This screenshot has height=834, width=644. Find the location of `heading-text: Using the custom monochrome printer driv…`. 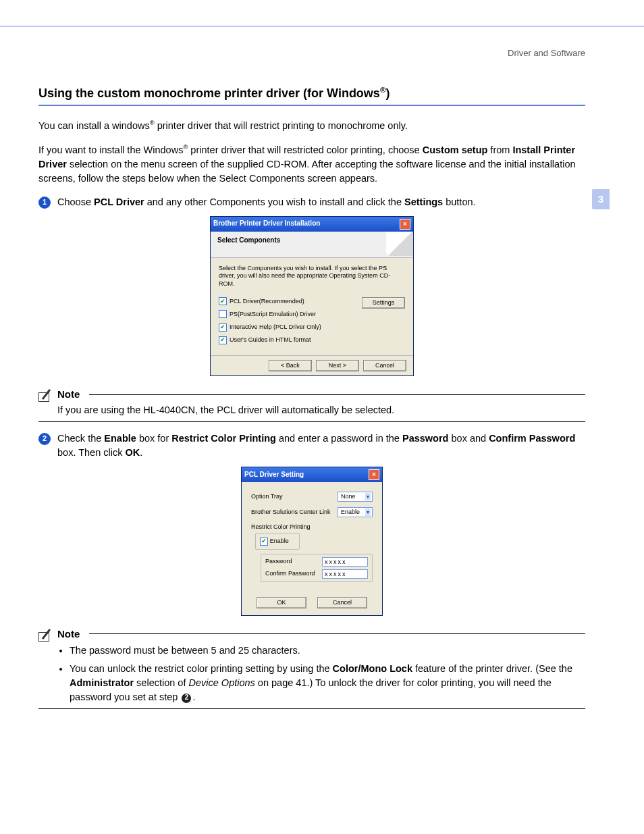

heading-text: Using the custom monochrome printer driv… is located at coordinates (209, 93).